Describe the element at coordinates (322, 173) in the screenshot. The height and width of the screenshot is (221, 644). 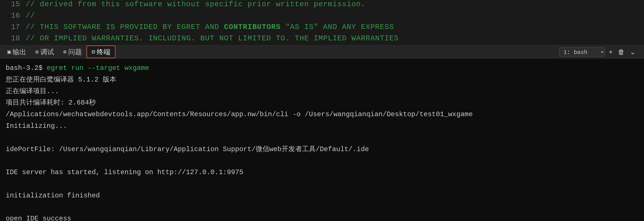
I see `terminal-line-8: IDE server has started, listening on htt…` at that location.